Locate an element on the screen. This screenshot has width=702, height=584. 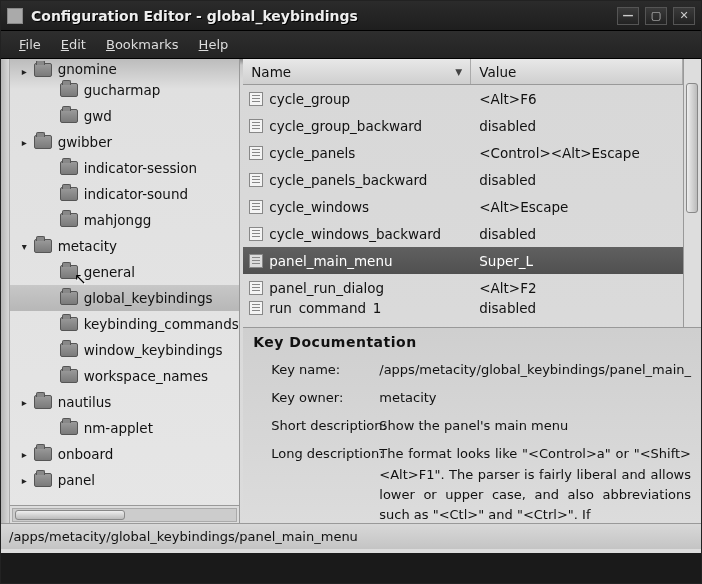
tree-item-indicator-session: indicator-session is located at coordinates (124, 168).